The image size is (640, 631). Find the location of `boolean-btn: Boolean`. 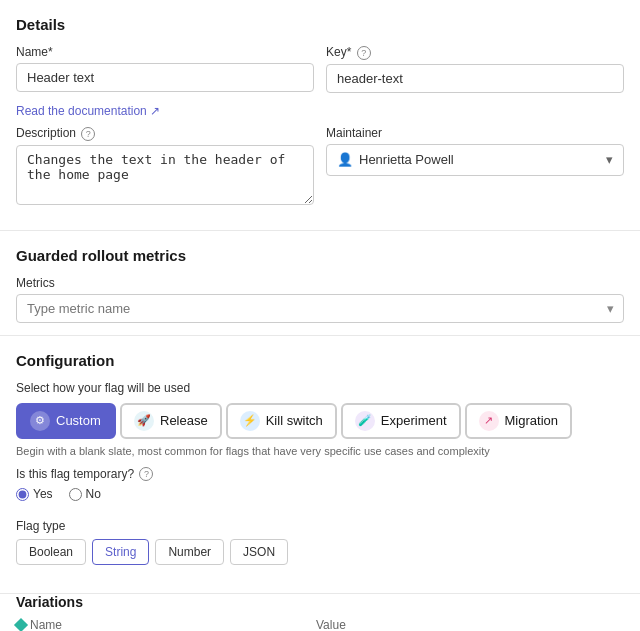

boolean-btn: Boolean is located at coordinates (51, 552).